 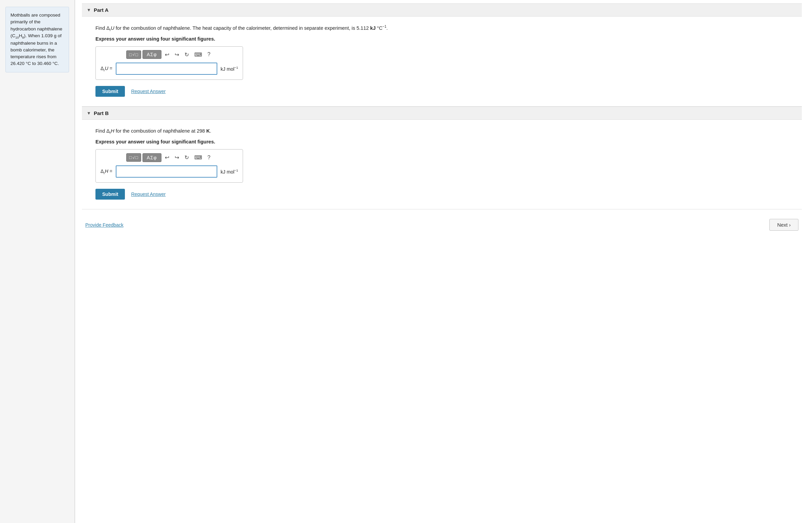 What do you see at coordinates (89, 113) in the screenshot?
I see `part-b-collapse-icon: ▼` at bounding box center [89, 113].